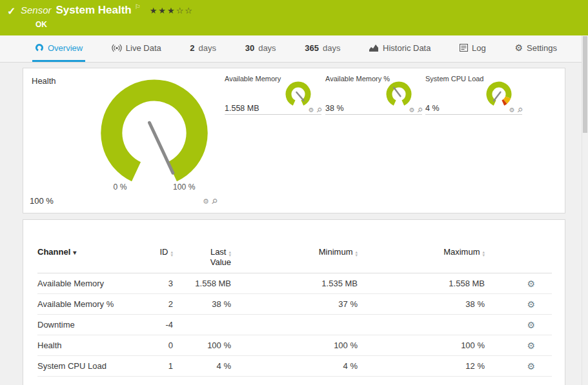  Describe the element at coordinates (421, 304) in the screenshot. I see `cell-maximum: 38 %` at that location.